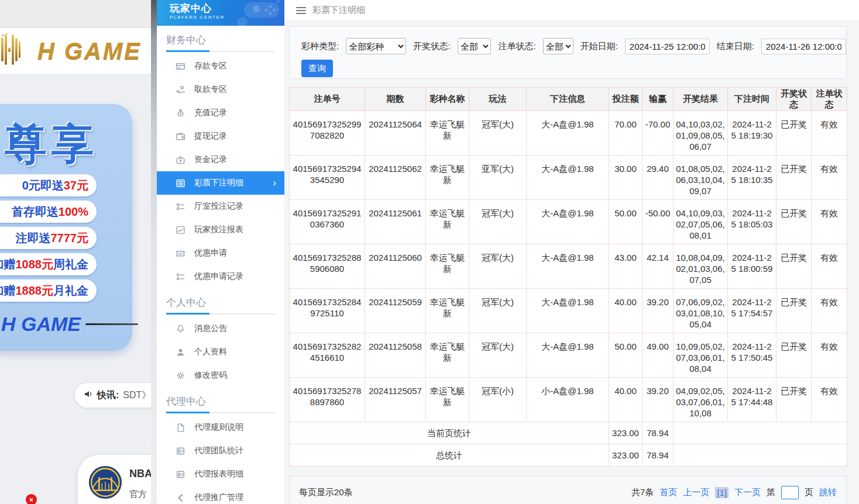 This screenshot has height=504, width=859. I want to click on sidebar-item-agent-team-stats: 代理团队统计›, so click(221, 451).